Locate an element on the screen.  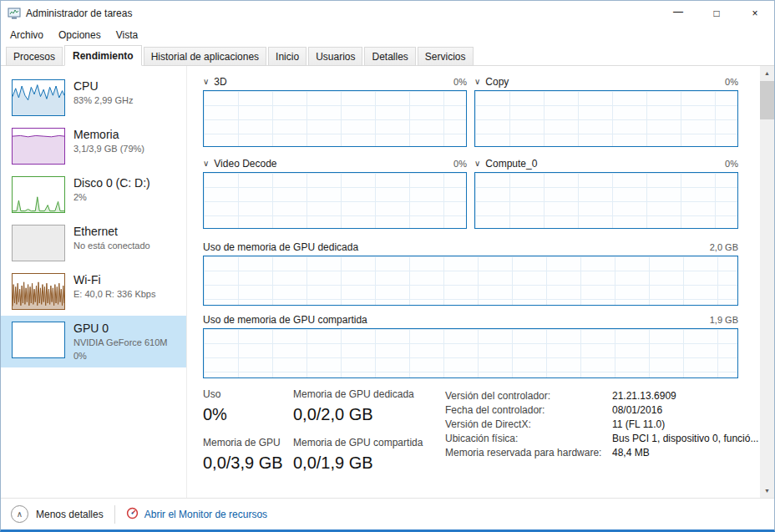
open-resource-monitor-link: Abrir el Monitor de recursos is located at coordinates (197, 514).